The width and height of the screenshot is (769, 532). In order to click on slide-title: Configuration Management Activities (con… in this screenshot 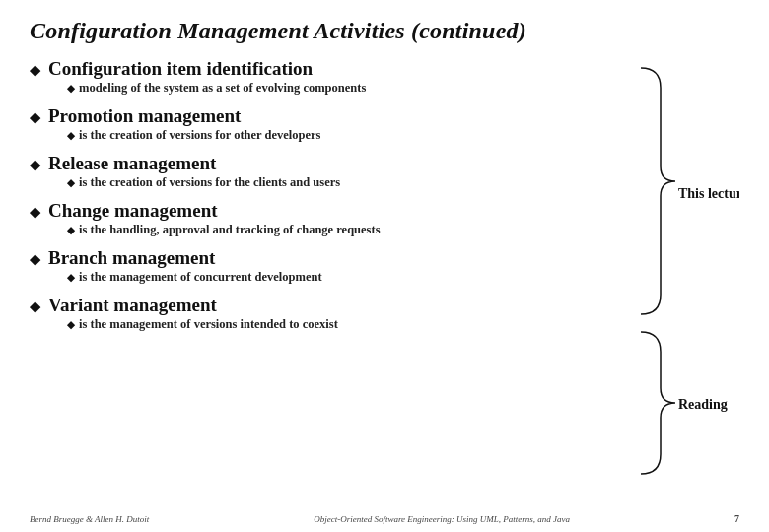, I will do `click(384, 32)`.